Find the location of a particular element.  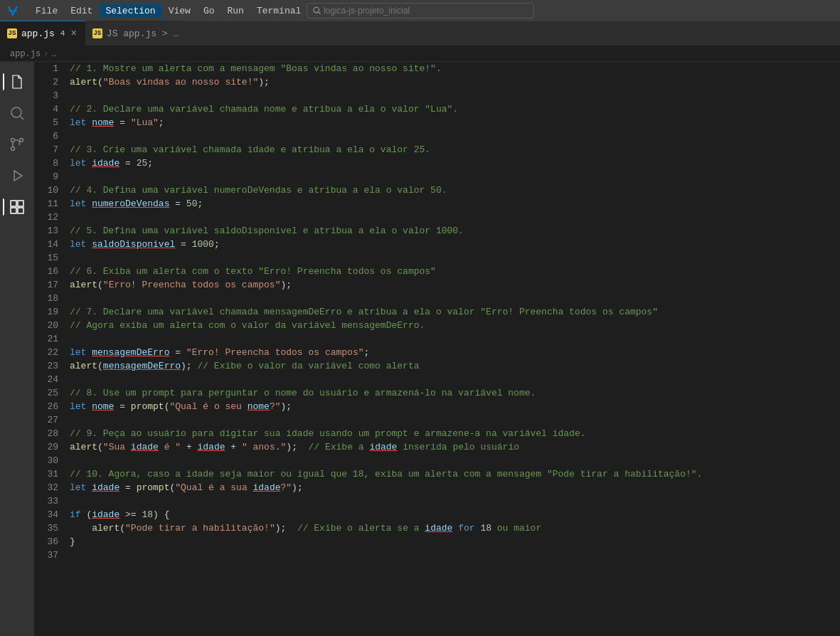

menu-go: Go is located at coordinates (209, 11).